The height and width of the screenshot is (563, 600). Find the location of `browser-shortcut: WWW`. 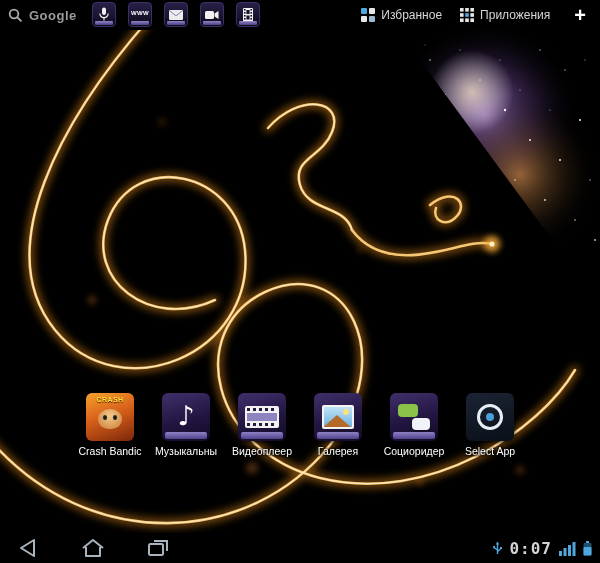

browser-shortcut: WWW is located at coordinates (140, 14).